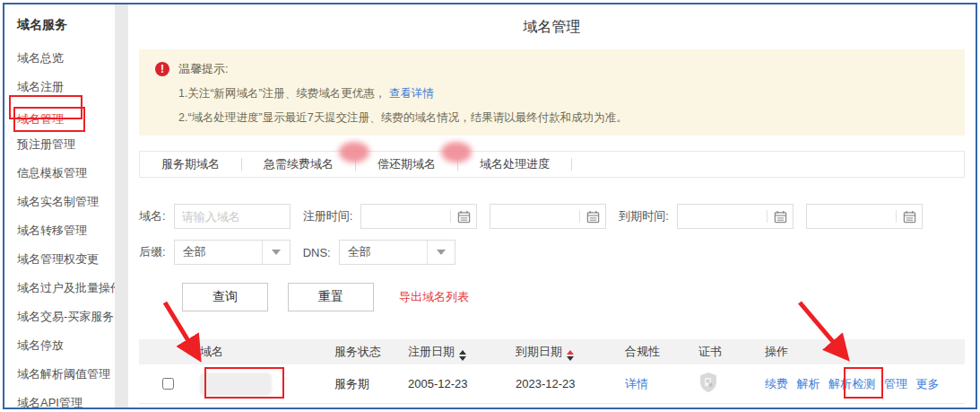  Describe the element at coordinates (331, 297) in the screenshot. I see `reset-button: 重置` at that location.